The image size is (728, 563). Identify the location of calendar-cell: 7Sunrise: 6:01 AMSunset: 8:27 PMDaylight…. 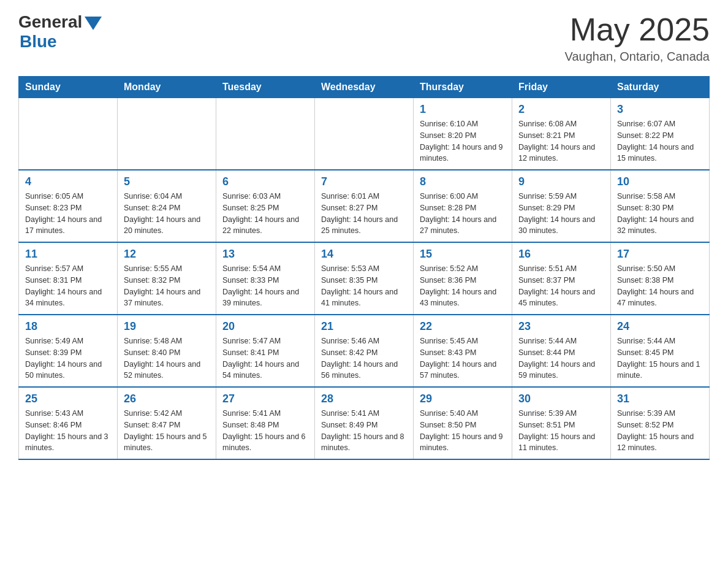
(364, 206).